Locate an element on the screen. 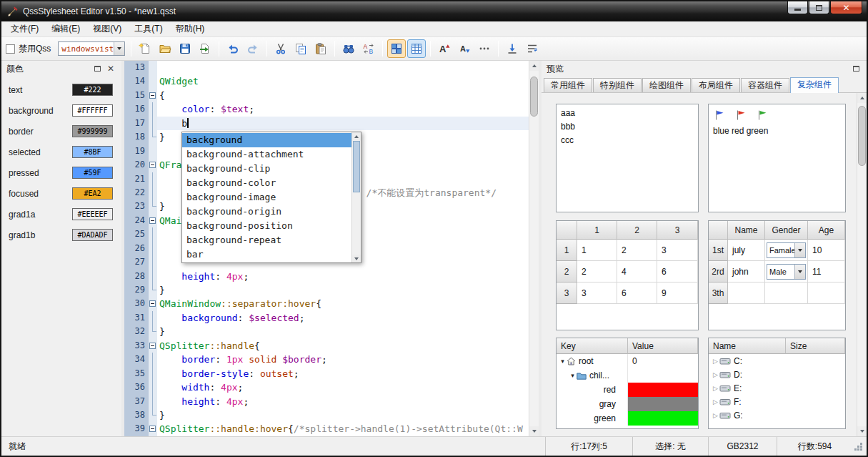  gender-combo: Male is located at coordinates (786, 272).